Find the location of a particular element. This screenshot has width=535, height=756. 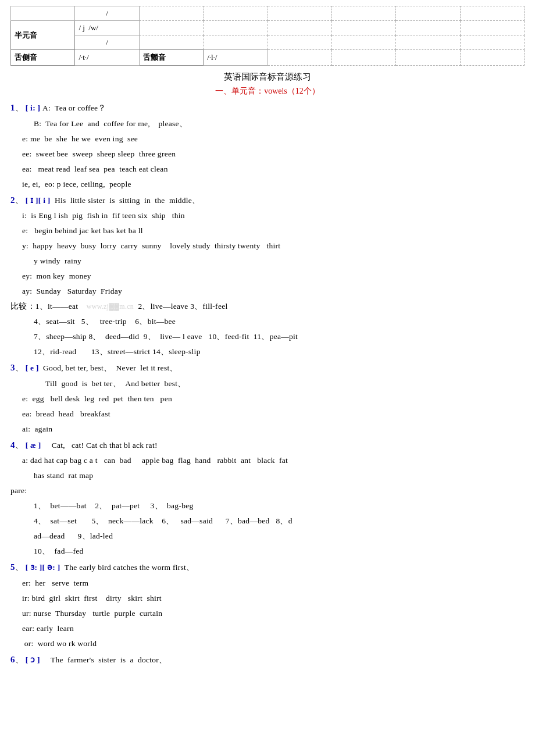

table-cell-trill-phoneme: /·l·/ is located at coordinates (236, 58).